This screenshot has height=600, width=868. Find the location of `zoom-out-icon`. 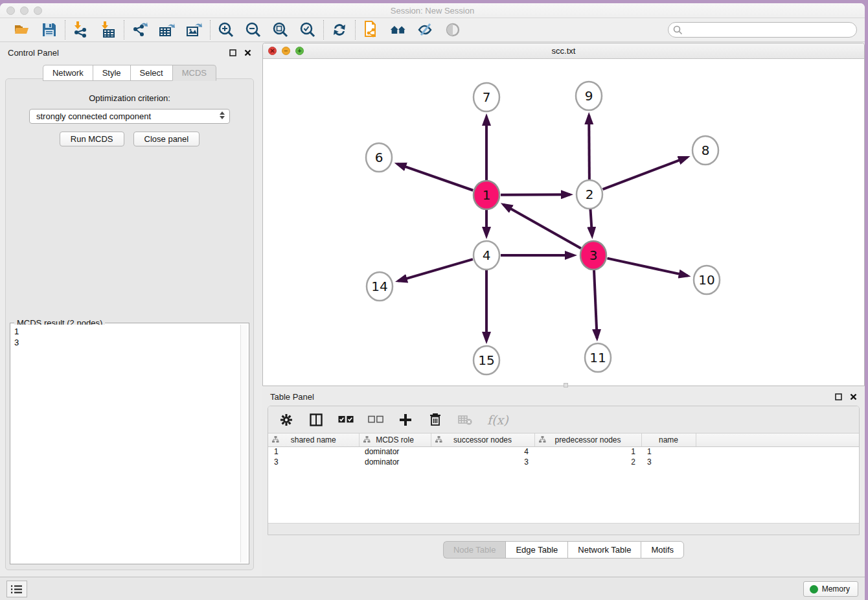

zoom-out-icon is located at coordinates (253, 30).